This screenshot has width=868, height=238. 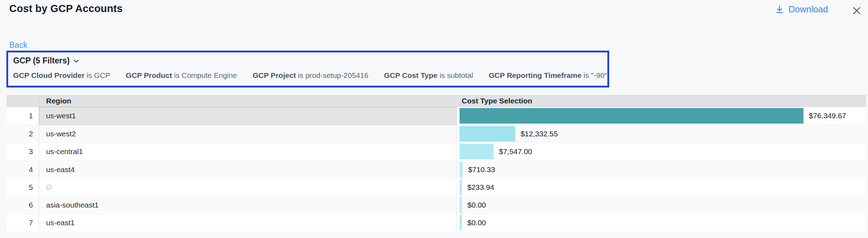 I want to click on download-button: Download, so click(x=801, y=9).